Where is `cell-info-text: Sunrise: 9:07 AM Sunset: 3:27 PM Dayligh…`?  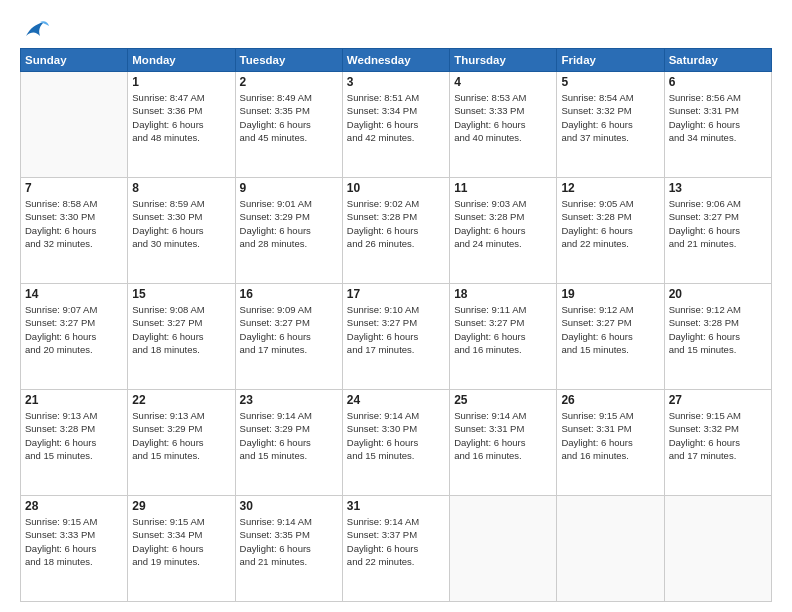 cell-info-text: Sunrise: 9:07 AM Sunset: 3:27 PM Dayligh… is located at coordinates (74, 330).